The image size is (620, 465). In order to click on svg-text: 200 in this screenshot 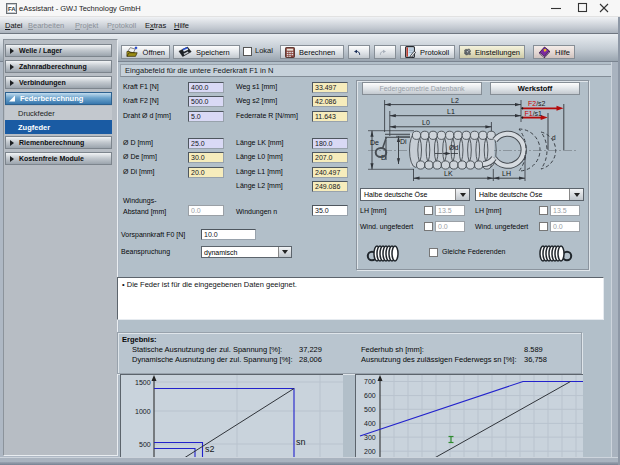, I will do `click(370, 452)`.